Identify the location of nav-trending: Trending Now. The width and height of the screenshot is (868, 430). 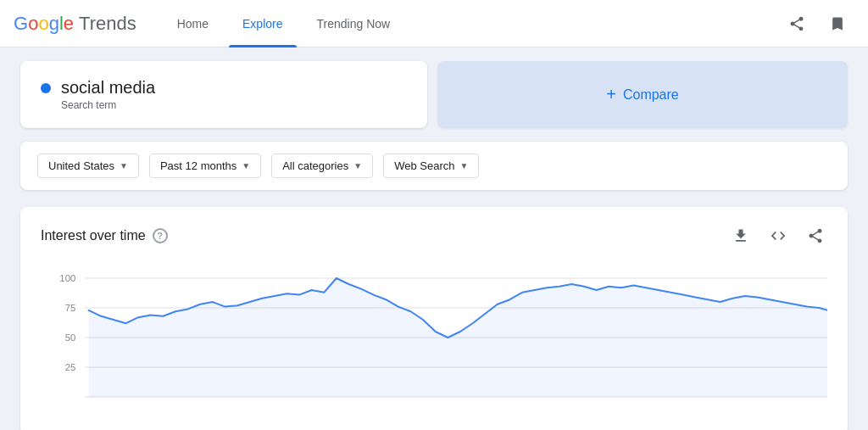
(354, 24).